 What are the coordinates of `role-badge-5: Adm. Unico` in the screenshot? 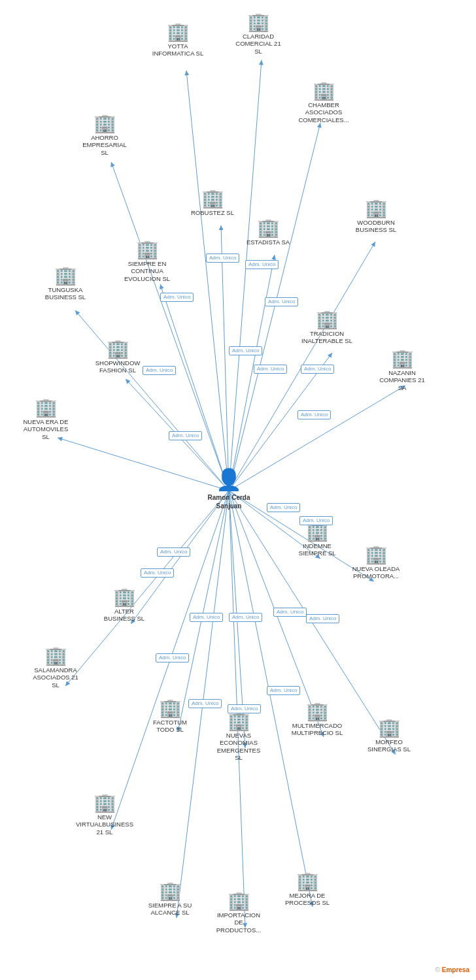 It's located at (271, 369).